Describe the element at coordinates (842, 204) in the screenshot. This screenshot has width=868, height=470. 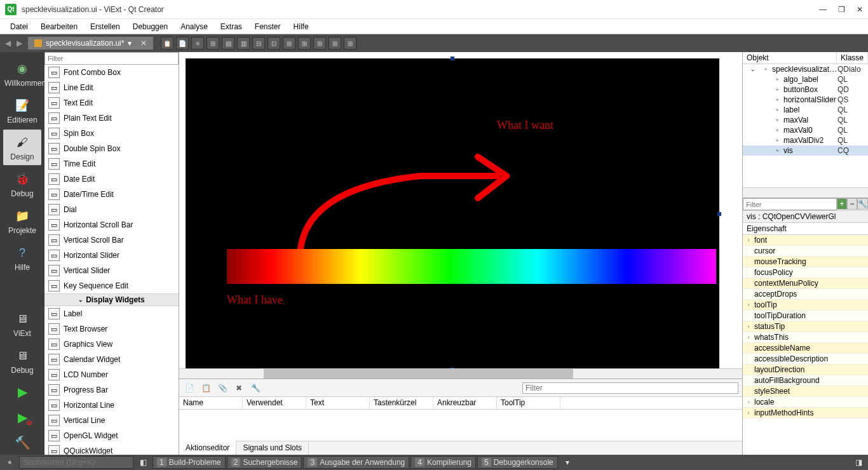
I see `add-property-icon: +` at that location.